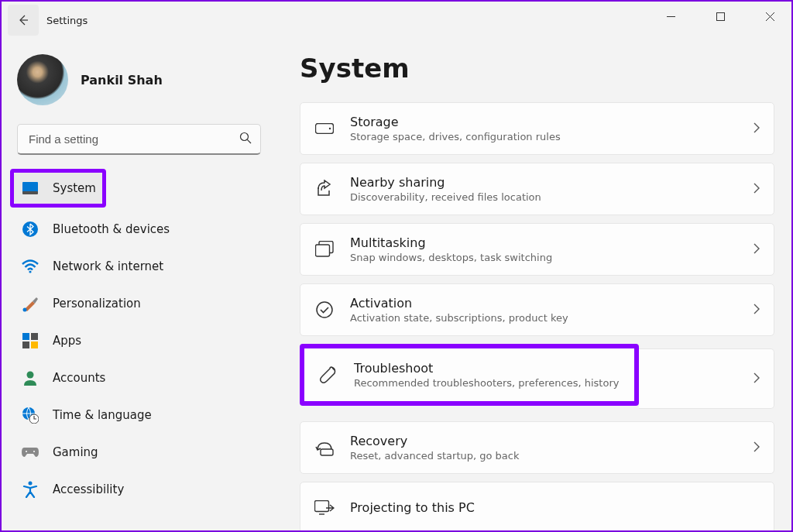  What do you see at coordinates (720, 16) in the screenshot?
I see `maximize-button` at bounding box center [720, 16].